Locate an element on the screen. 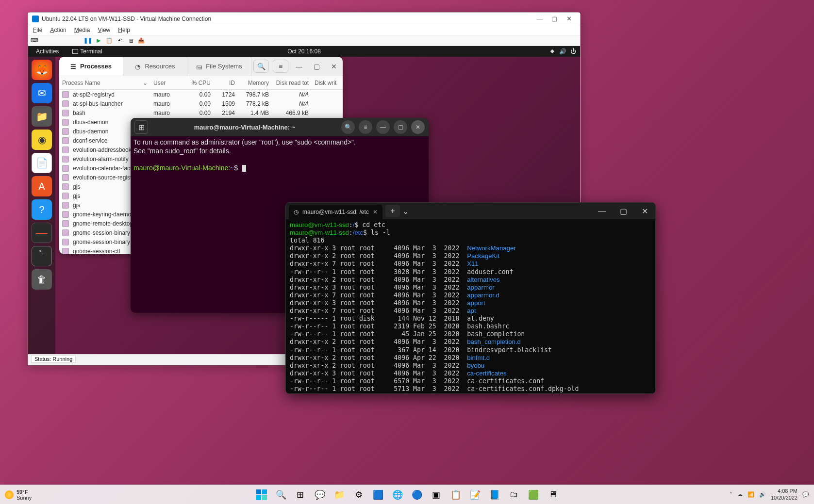 The width and height of the screenshot is (814, 504). reset-button: ▶ is located at coordinates (99, 41).